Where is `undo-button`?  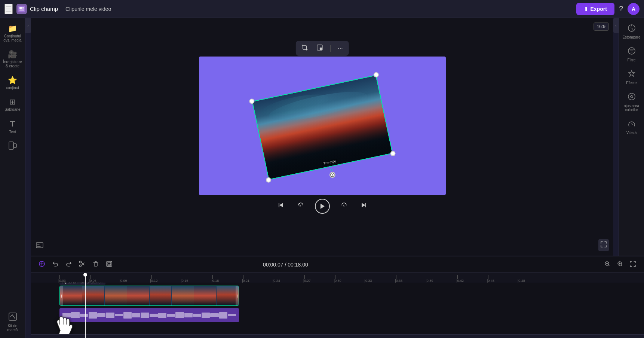
undo-button is located at coordinates (55, 265).